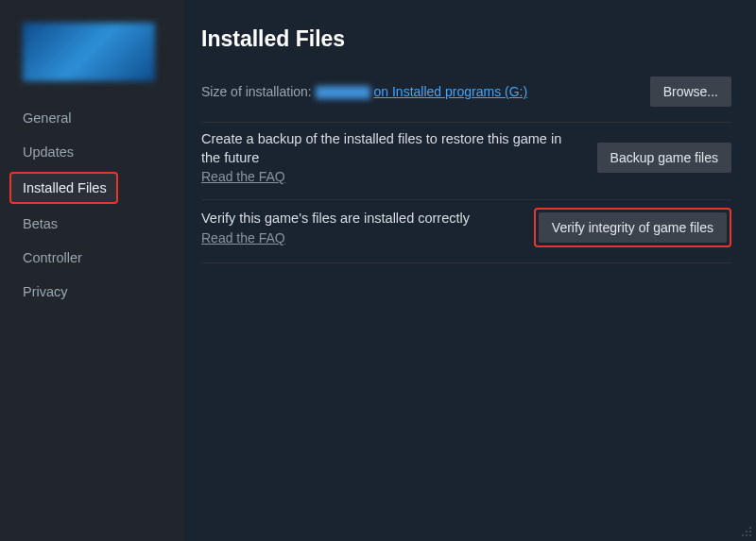 The image size is (756, 541). I want to click on verify-text: Verify this game's files are installed c…, so click(360, 219).